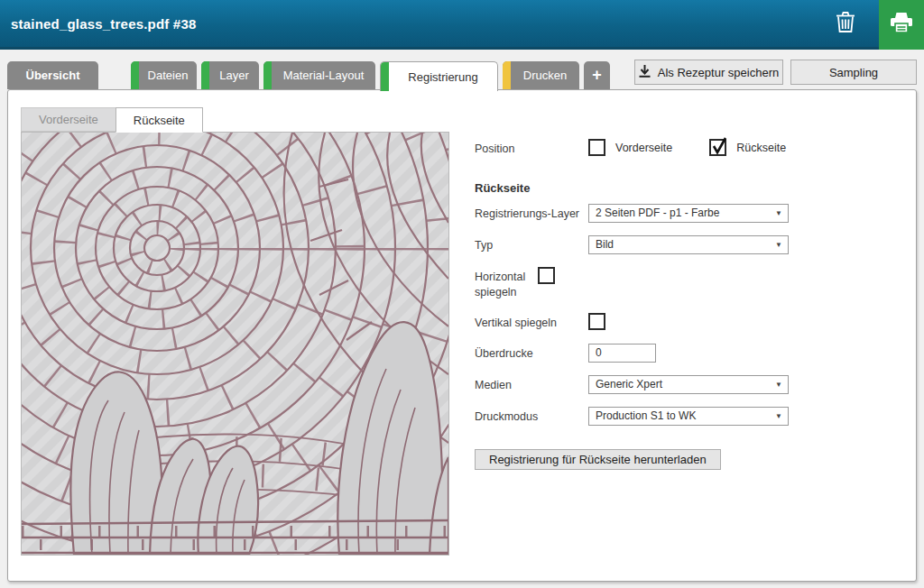  Describe the element at coordinates (657, 213) in the screenshot. I see `select-value: 2 Seiten PDF - p1 - Farbe` at that location.